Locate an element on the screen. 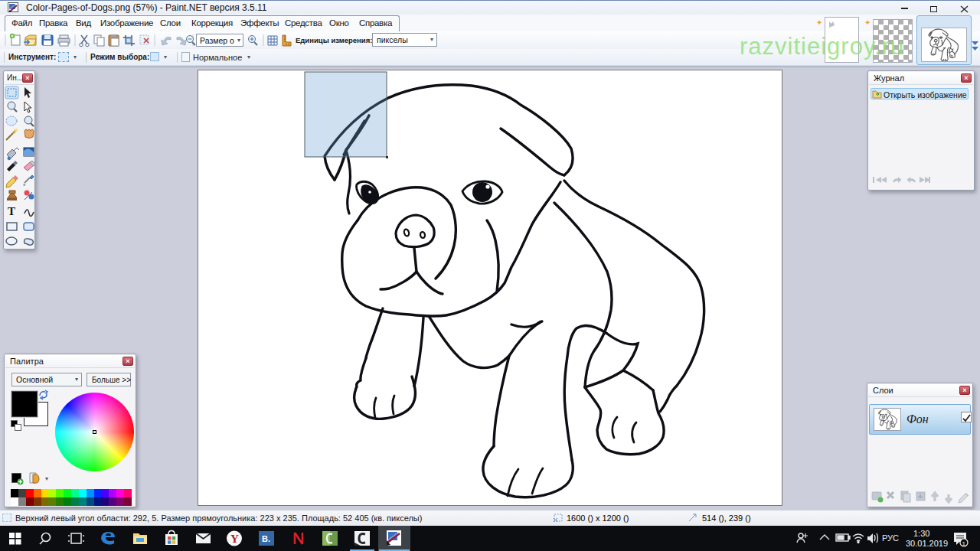 The width and height of the screenshot is (980, 551). svg-text: 30.01.2019 is located at coordinates (926, 543).